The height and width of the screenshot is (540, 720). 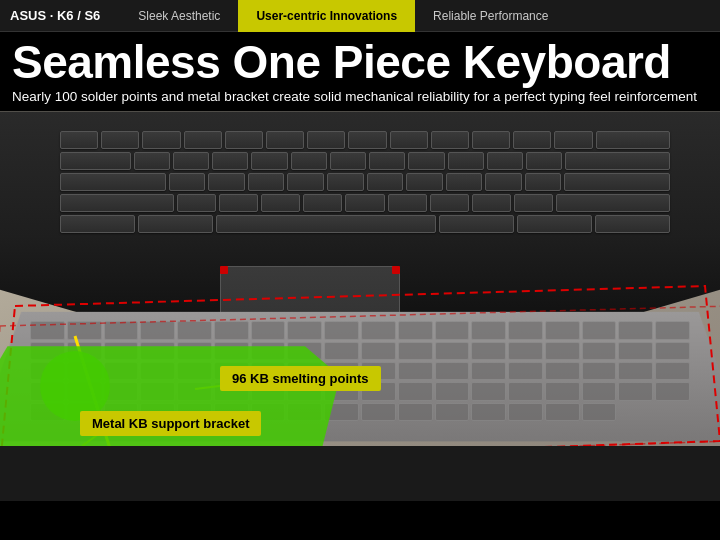 I want to click on title-section: Seamless One Piece Keyboard Nearly 100 s…, so click(x=360, y=72).